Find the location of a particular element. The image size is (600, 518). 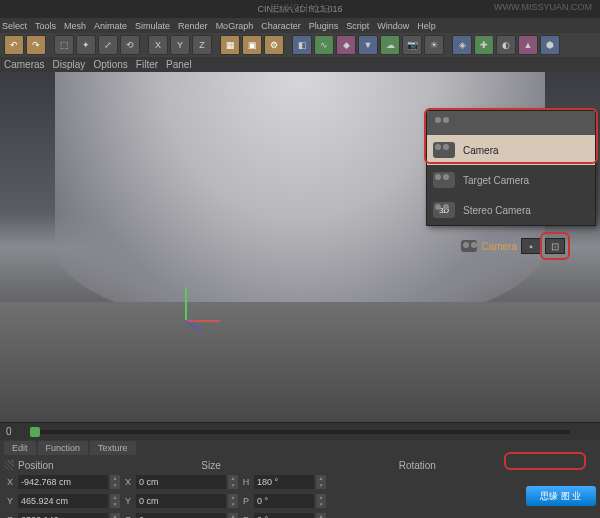

header-rotation: Rotation is located at coordinates (418, 466).